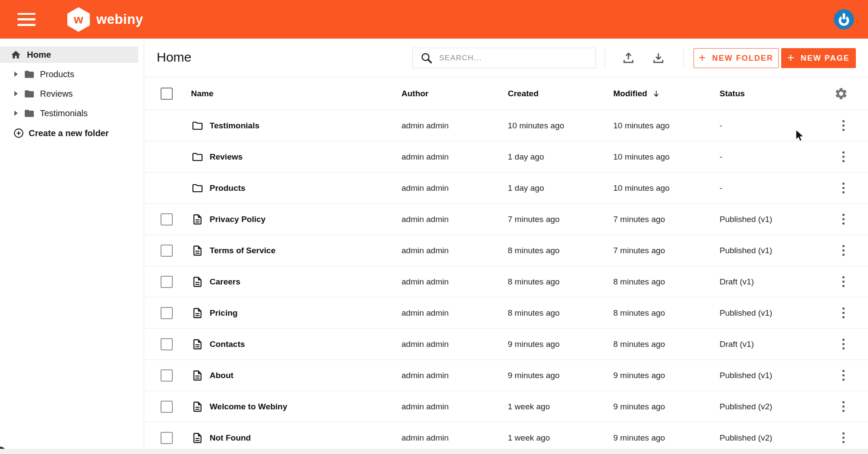 This screenshot has height=454, width=868. I want to click on sidebar-item-products: Products, so click(69, 74).